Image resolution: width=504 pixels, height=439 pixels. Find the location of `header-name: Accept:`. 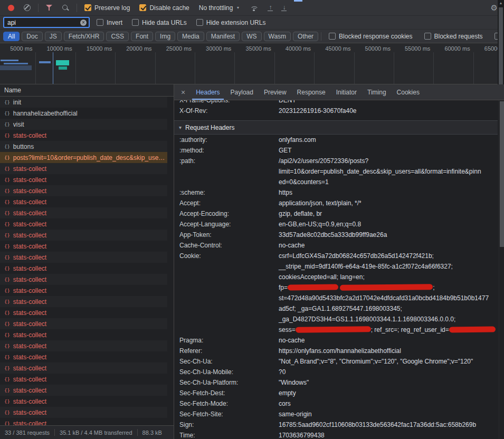

header-name: Accept: is located at coordinates (229, 203).